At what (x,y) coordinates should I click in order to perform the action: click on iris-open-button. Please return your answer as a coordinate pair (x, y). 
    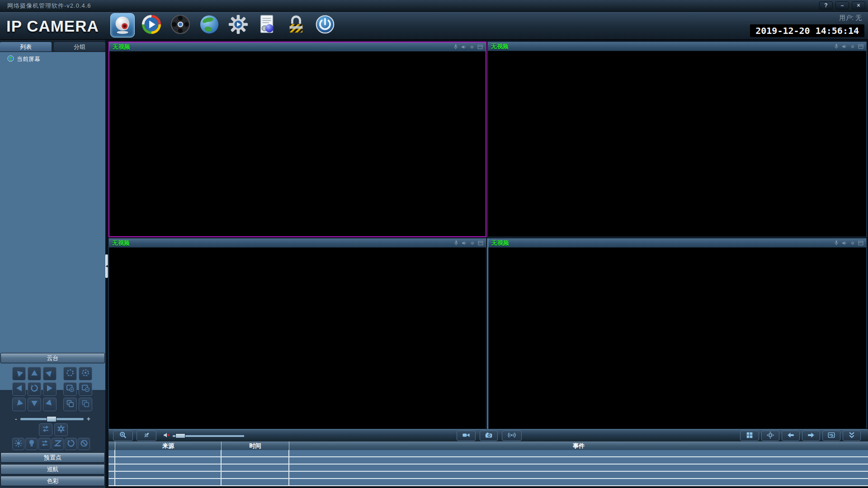
    Looking at the image, I should click on (85, 374).